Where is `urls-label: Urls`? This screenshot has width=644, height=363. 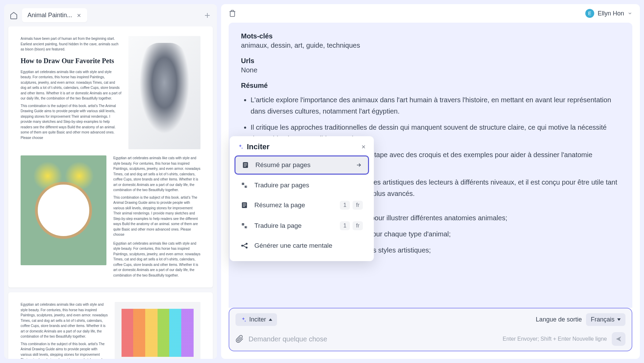 urls-label: Urls is located at coordinates (430, 61).